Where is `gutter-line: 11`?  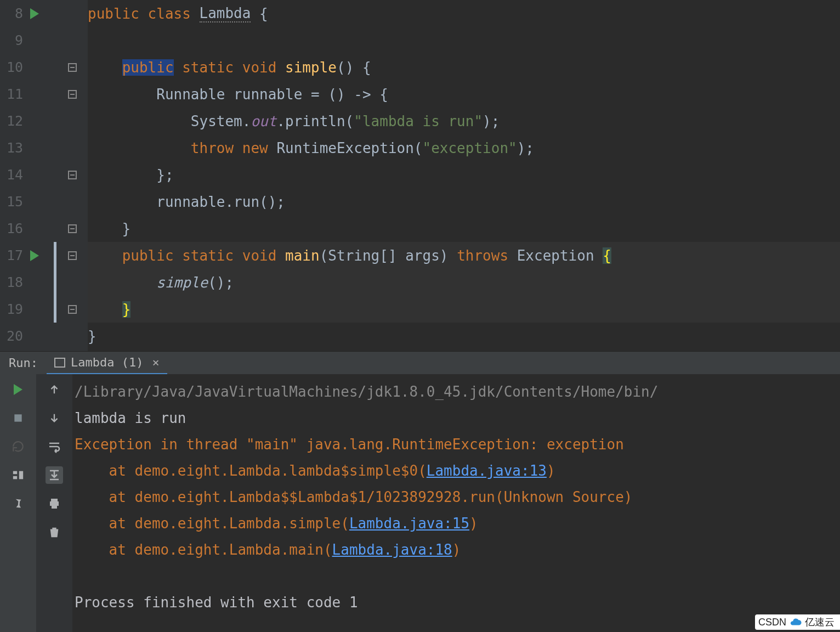
gutter-line: 11 is located at coordinates (44, 94).